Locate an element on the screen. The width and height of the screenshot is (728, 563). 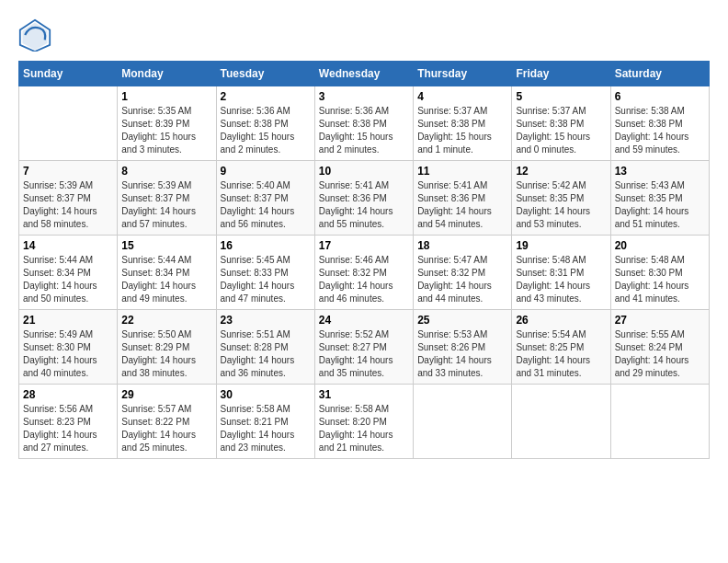
week-row-2: 7Sunrise: 5:39 AMSunset: 8:37 PMDaylight… is located at coordinates (364, 199).